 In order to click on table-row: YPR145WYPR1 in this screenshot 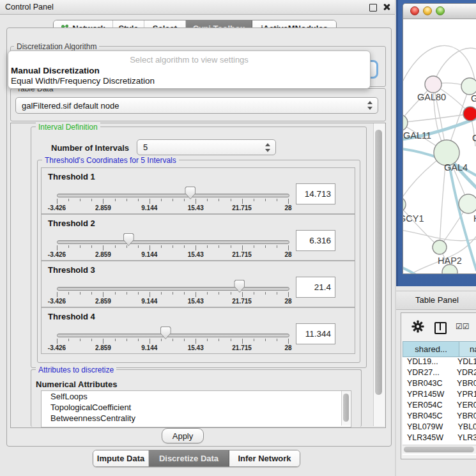, I will do `click(440, 395)`.